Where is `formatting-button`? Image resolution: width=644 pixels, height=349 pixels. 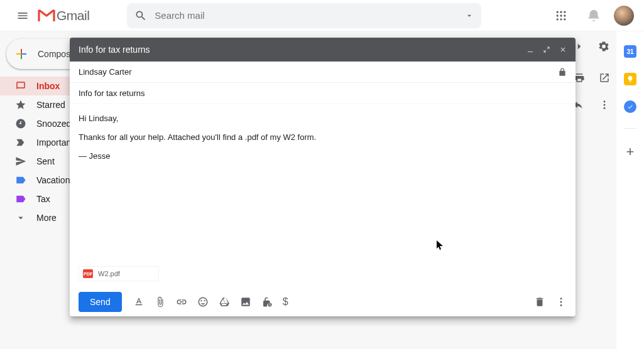
formatting-button is located at coordinates (139, 302).